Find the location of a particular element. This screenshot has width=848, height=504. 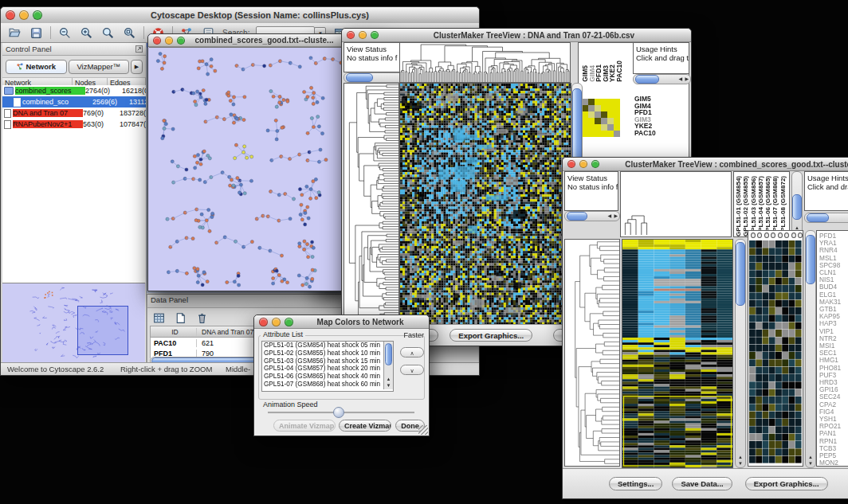

save-session-button is located at coordinates (37, 33).